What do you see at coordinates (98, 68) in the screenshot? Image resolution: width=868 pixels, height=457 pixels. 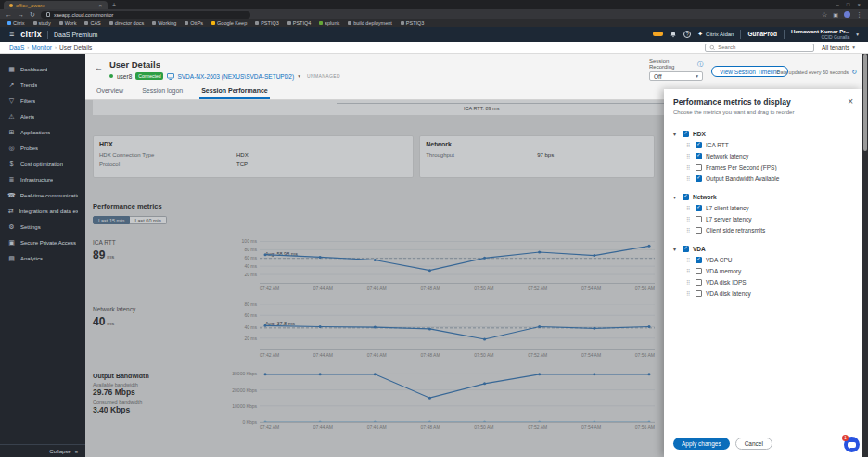 I see `back-arrow-icon: ←` at bounding box center [98, 68].